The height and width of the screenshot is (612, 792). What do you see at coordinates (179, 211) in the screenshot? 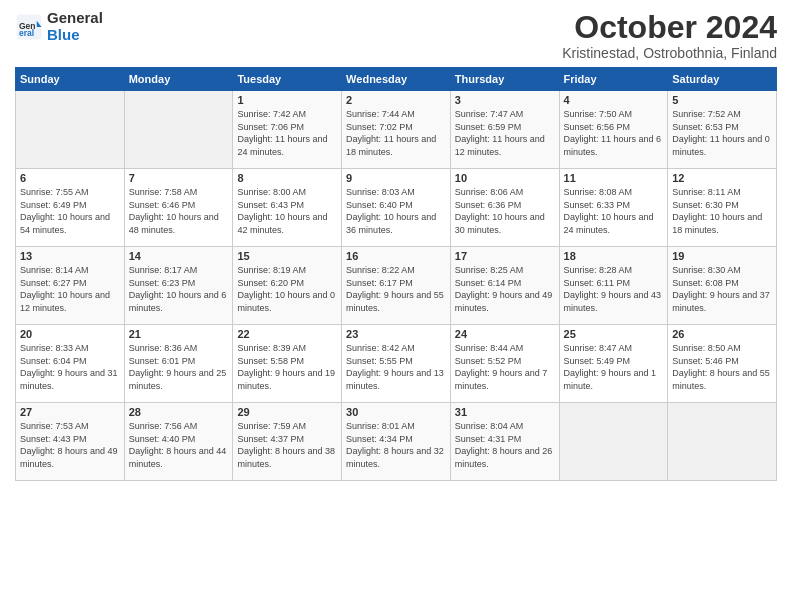
I see `day-detail: Sunrise: 7:58 AMSunset: 6:46 PMDaylight:…` at bounding box center [179, 211].